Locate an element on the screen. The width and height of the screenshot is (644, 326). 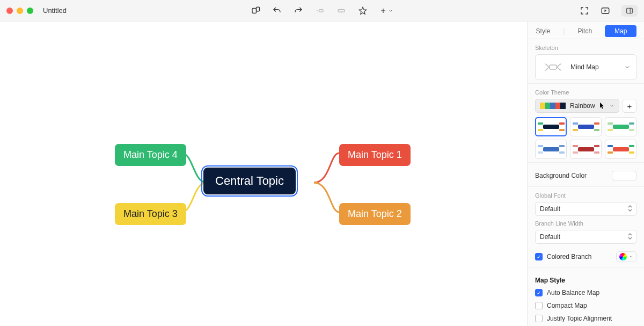
skeleton-select: Mind Map is located at coordinates (586, 67).